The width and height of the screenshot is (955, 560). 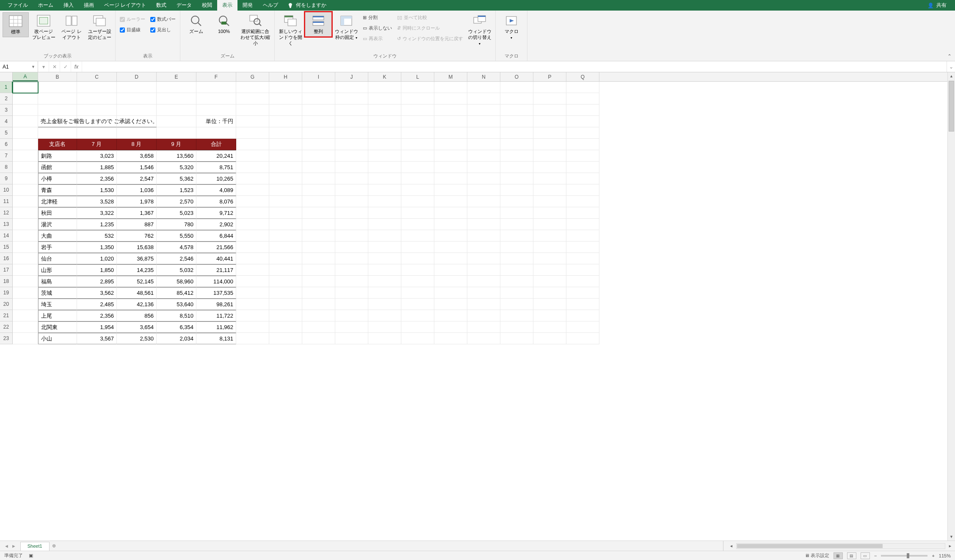 I want to click on collapse-ribbon-button: ⌃, so click(x=949, y=56).